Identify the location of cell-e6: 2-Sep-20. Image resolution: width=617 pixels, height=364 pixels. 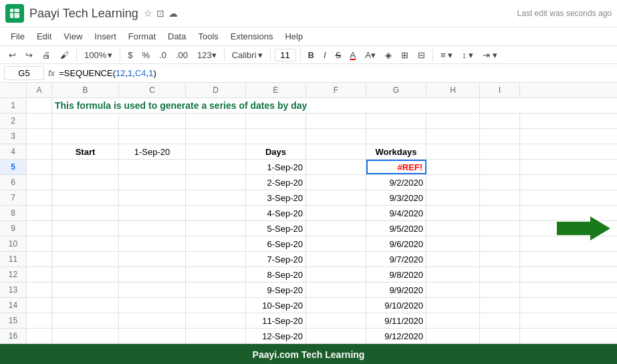
(276, 182).